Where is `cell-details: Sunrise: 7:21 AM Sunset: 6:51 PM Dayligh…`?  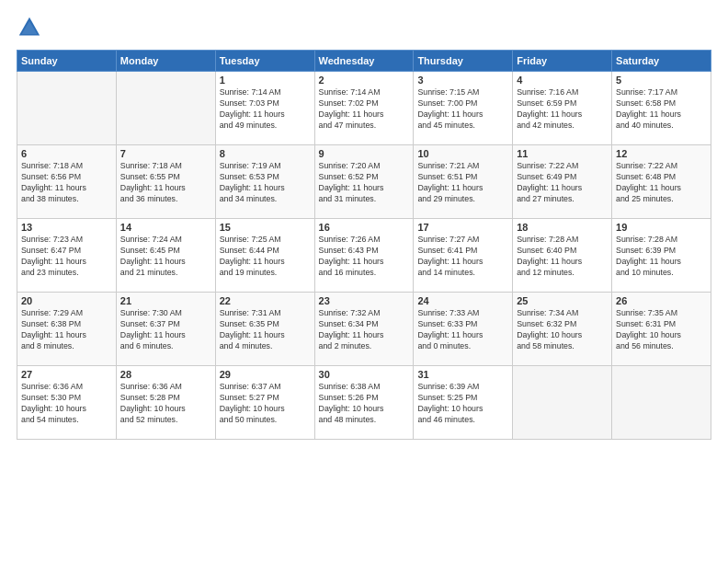
cell-details: Sunrise: 7:21 AM Sunset: 6:51 PM Dayligh… is located at coordinates (463, 183).